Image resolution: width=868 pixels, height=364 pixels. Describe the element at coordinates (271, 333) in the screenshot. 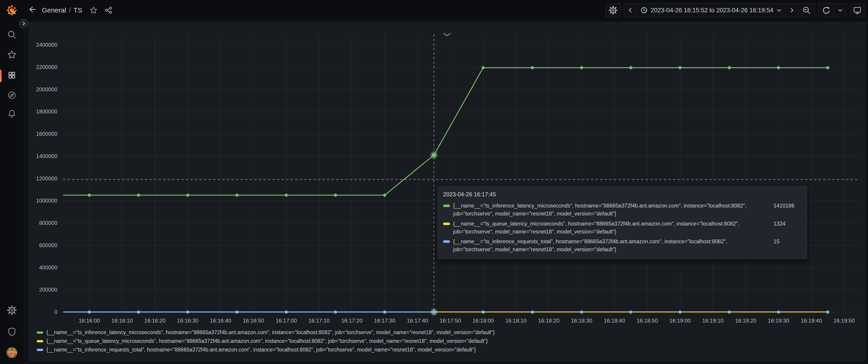

I see `legend-label: {__name__="ts_inference_latency_microsec…` at that location.